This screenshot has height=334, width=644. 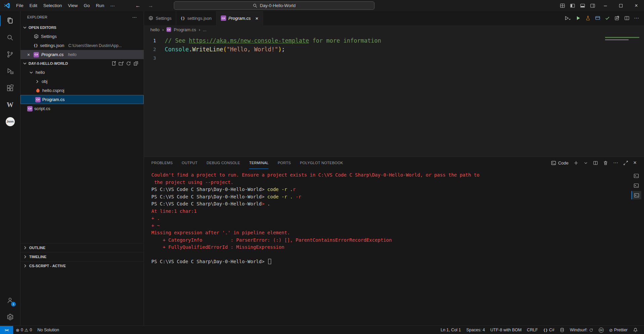 I want to click on menu-file: File, so click(x=20, y=5).